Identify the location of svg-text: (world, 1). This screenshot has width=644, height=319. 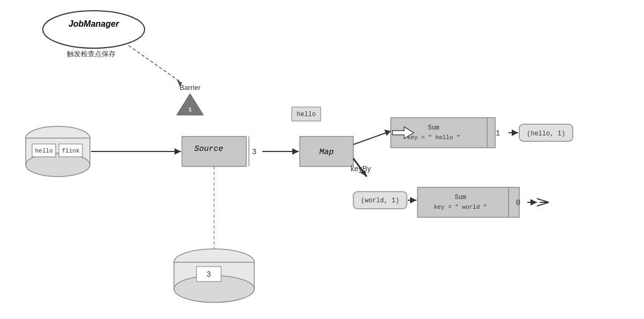
(380, 201).